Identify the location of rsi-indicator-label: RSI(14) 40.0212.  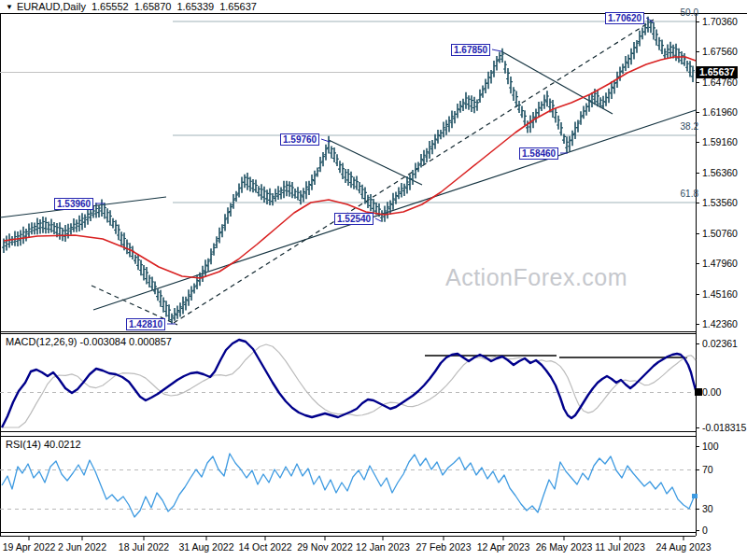
(43, 444).